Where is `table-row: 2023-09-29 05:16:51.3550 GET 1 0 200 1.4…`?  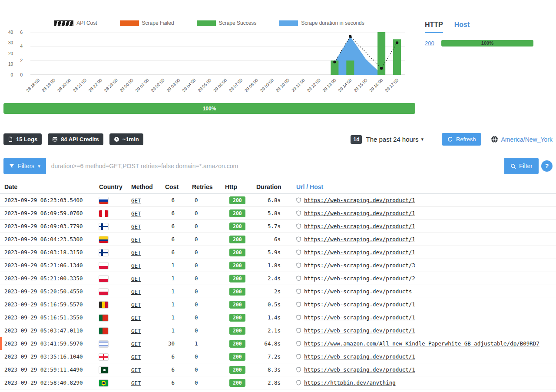 table-row: 2023-09-29 05:16:51.3550 GET 1 0 200 1.4… is located at coordinates (278, 318).